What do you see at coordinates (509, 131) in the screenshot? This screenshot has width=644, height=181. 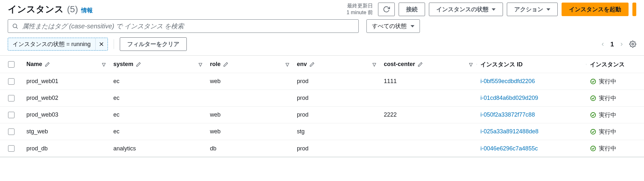 I see `cell-instance-id: i-025a33a8912488de8` at bounding box center [509, 131].